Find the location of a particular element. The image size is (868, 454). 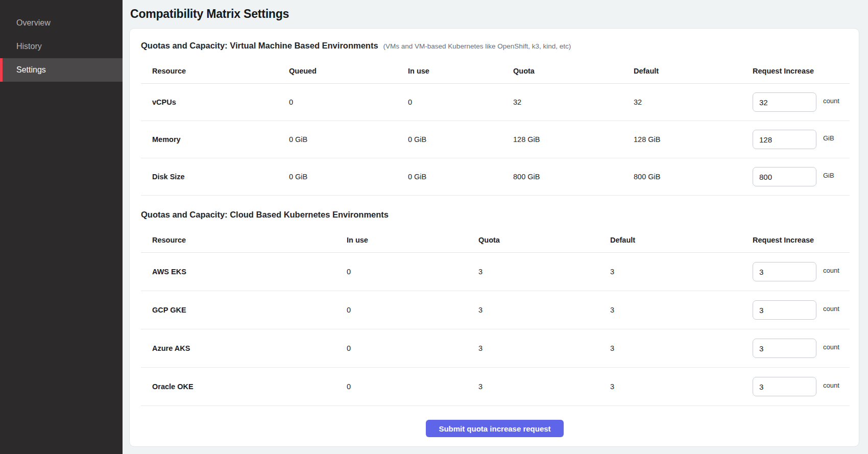

resource-cell: AWS EKS is located at coordinates (238, 272).